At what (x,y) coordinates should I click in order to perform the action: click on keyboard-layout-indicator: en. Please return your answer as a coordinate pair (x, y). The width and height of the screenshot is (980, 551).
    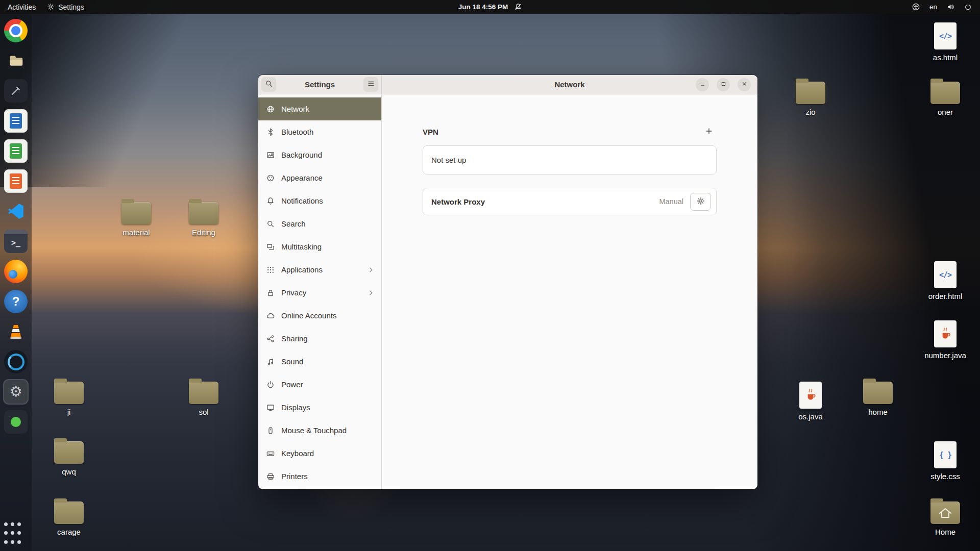
    Looking at the image, I should click on (933, 7).